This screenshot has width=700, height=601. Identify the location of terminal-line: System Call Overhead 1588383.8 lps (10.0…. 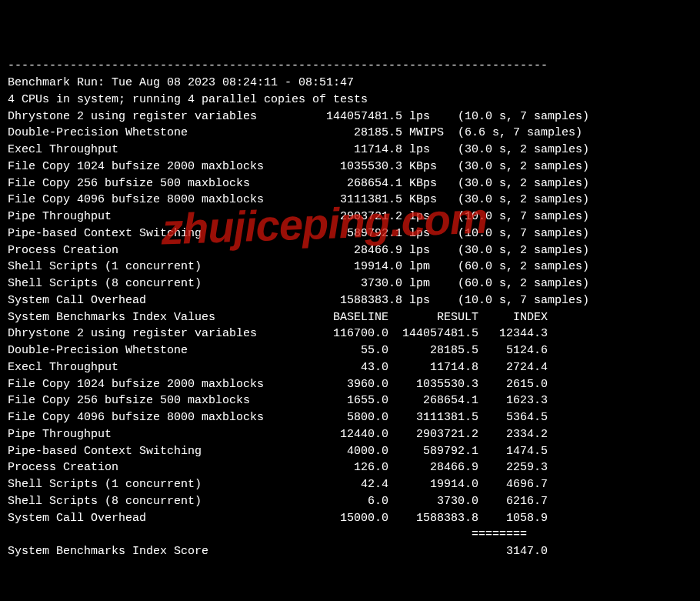
(350, 301).